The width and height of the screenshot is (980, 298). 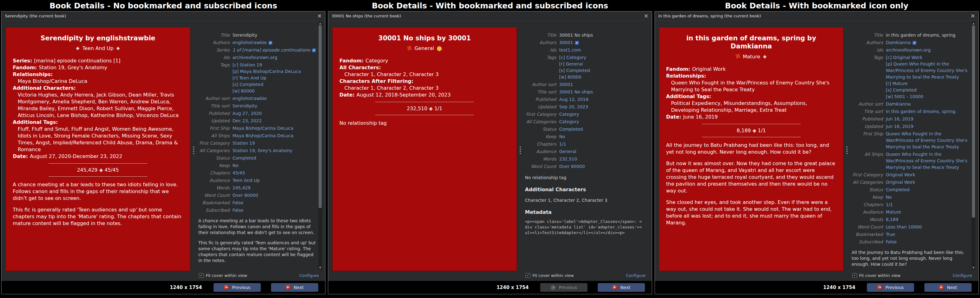 I want to click on rating-line: Mature ◈, so click(x=751, y=57).